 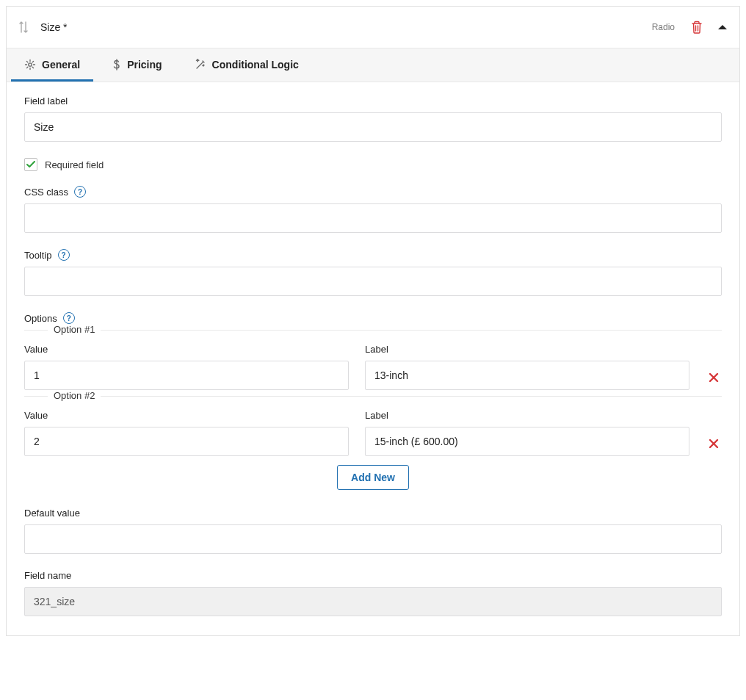 What do you see at coordinates (373, 426) in the screenshot?
I see `option-block: Option #2 Value Label` at bounding box center [373, 426].